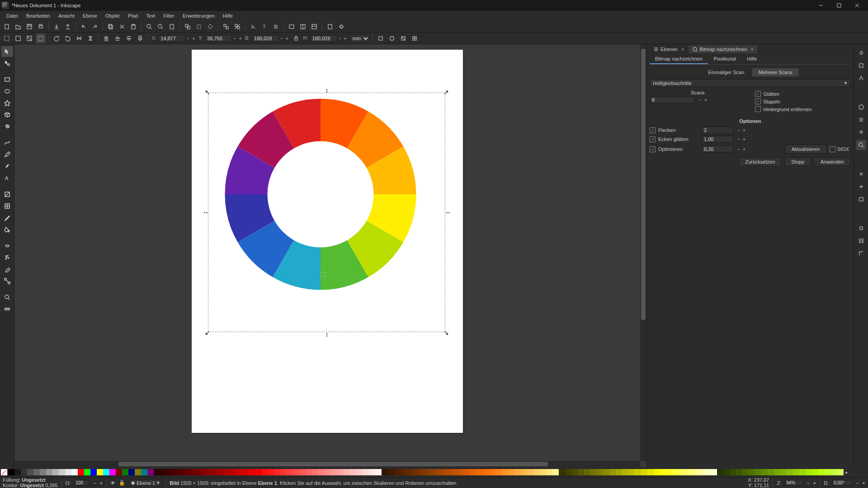 The height and width of the screenshot is (488, 868). Describe the element at coordinates (857, 5) in the screenshot. I see `close-button` at that location.